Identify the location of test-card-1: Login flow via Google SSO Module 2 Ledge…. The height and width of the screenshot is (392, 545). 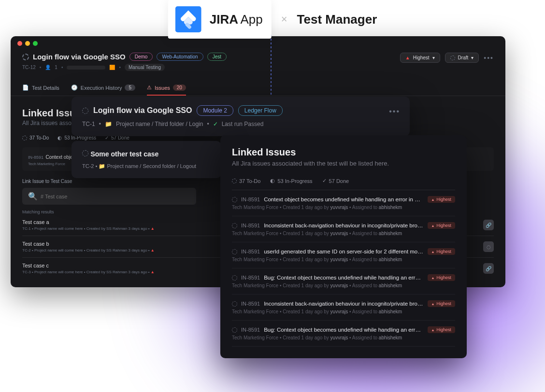
(241, 116).